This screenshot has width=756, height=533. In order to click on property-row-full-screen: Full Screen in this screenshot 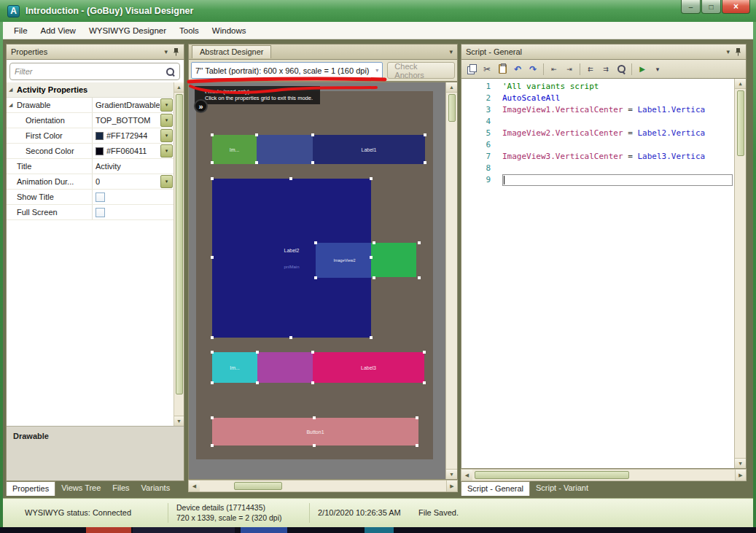, I will do `click(90, 213)`.